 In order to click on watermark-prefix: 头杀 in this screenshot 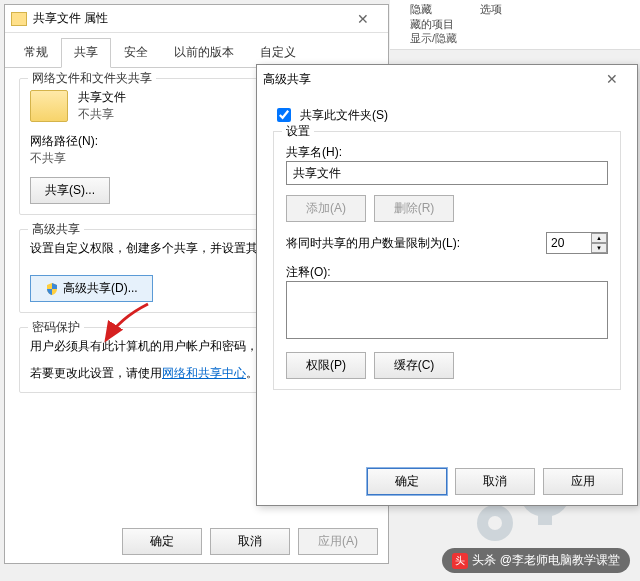, I will do `click(484, 560)`.